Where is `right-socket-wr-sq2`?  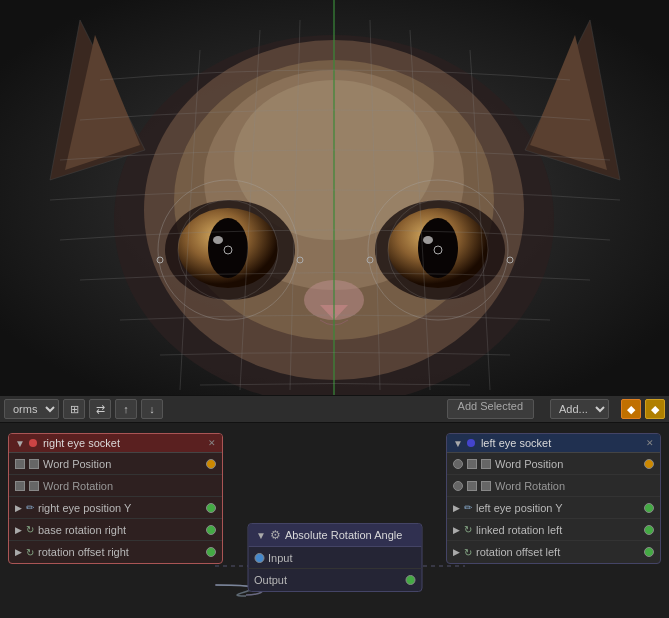 right-socket-wr-sq2 is located at coordinates (486, 486).